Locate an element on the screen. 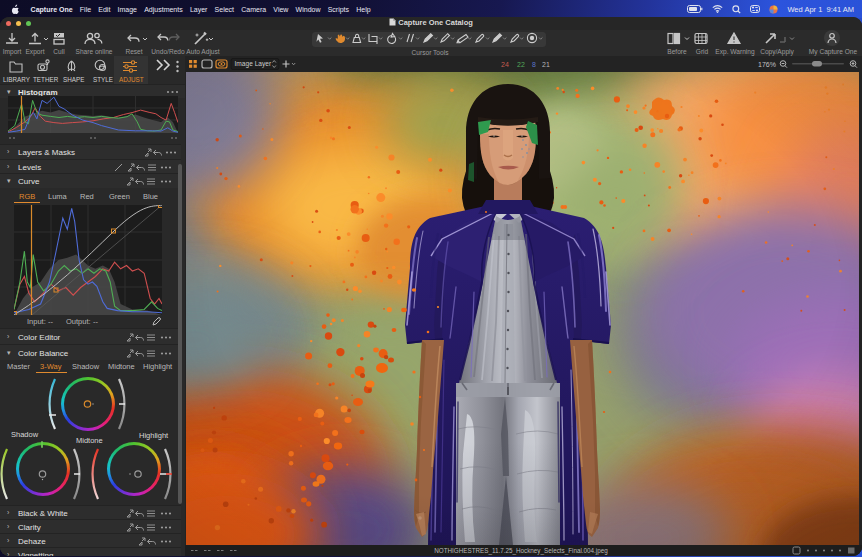  svg-text: 176% is located at coordinates (767, 64).